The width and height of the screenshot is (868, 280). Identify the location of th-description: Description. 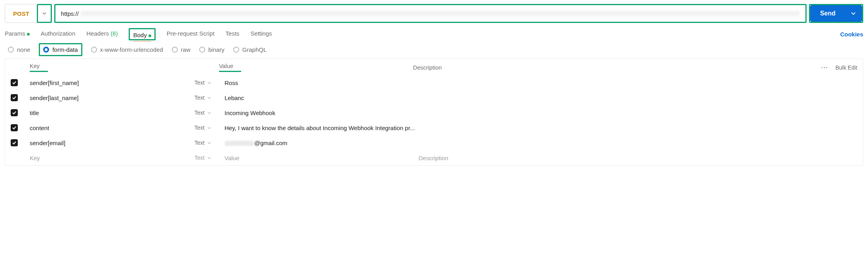
(635, 68).